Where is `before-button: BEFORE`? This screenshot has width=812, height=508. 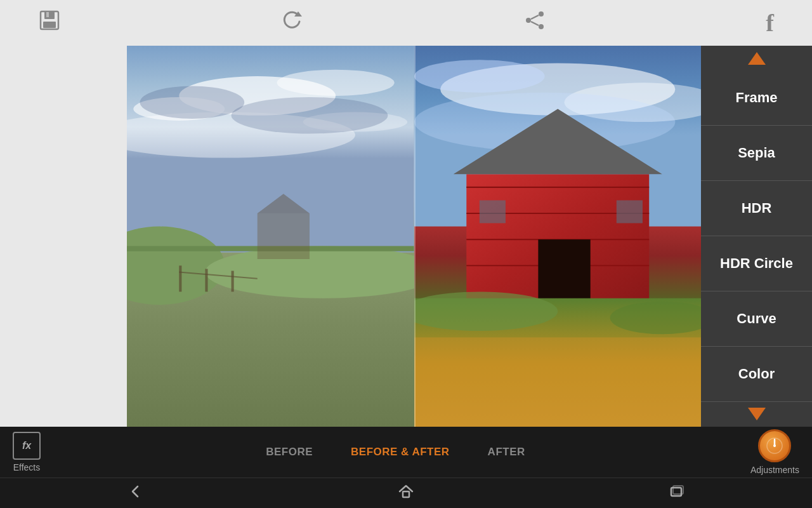
before-button: BEFORE is located at coordinates (289, 452).